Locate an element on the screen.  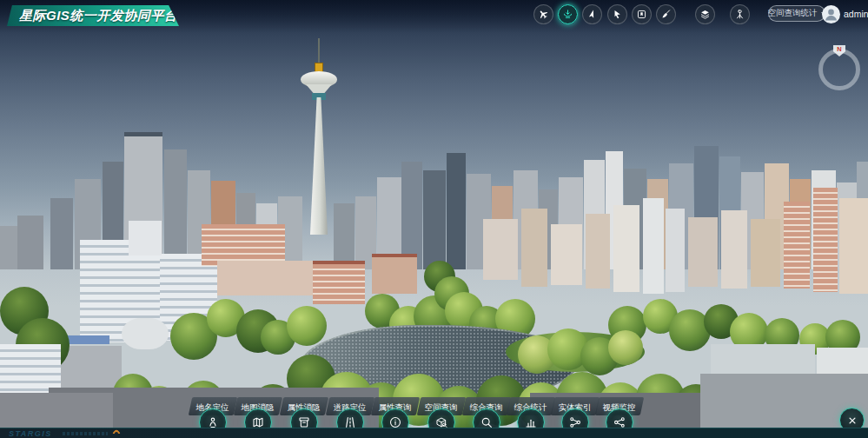
reset-view-button is located at coordinates (568, 14).